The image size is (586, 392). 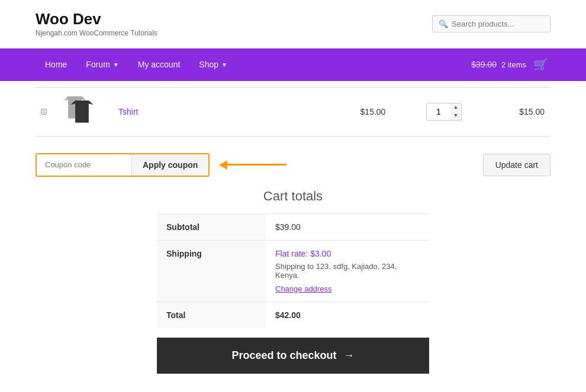 I want to click on shipping-label: Shipping, so click(x=211, y=271).